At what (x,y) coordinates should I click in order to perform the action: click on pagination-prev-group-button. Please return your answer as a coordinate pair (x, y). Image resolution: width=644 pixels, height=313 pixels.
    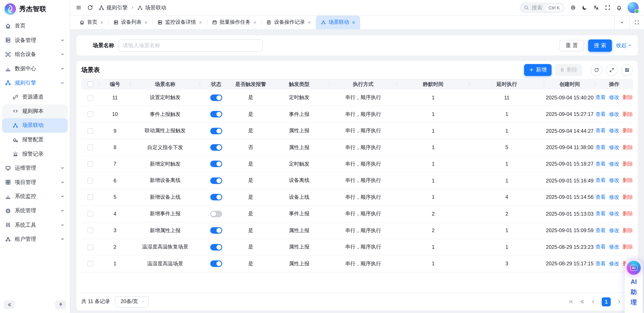
    Looking at the image, I should click on (582, 302).